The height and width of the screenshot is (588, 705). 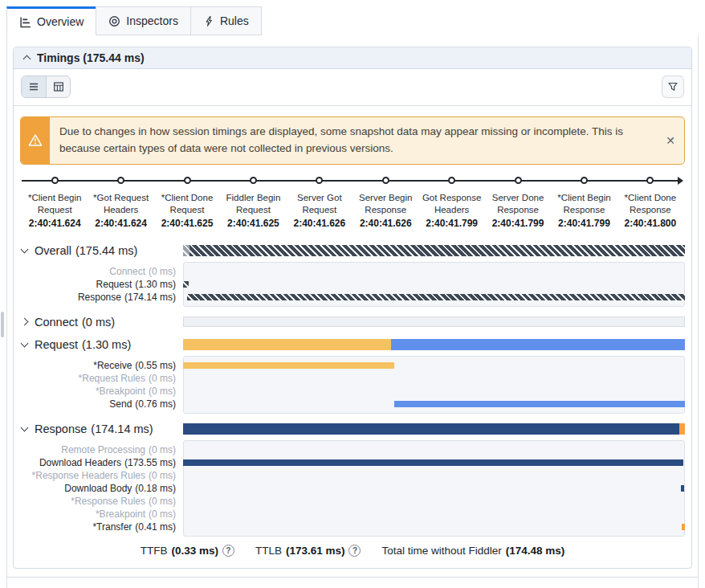 I want to click on table-view-icon, so click(x=59, y=87).